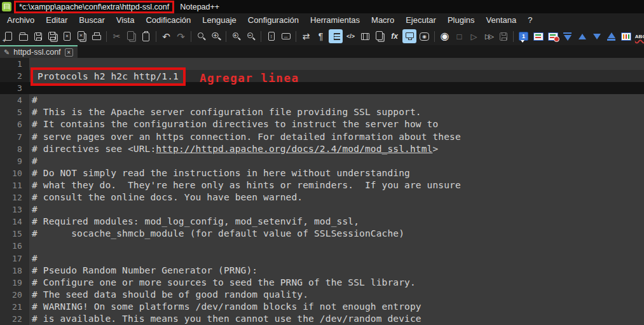  I want to click on line-number: 20, so click(15, 295).